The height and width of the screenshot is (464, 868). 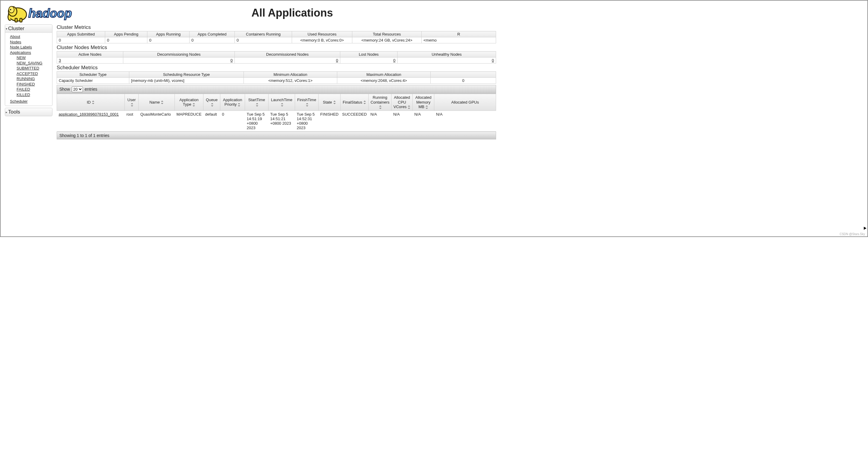 What do you see at coordinates (380, 121) in the screenshot?
I see `cell-rc: N/A` at bounding box center [380, 121].